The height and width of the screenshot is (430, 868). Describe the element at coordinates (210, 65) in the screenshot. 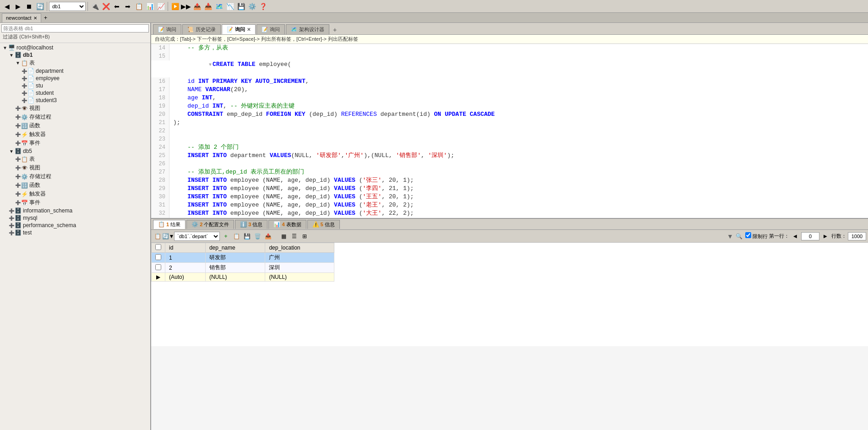

I see `fold-btn-15: ▼` at that location.